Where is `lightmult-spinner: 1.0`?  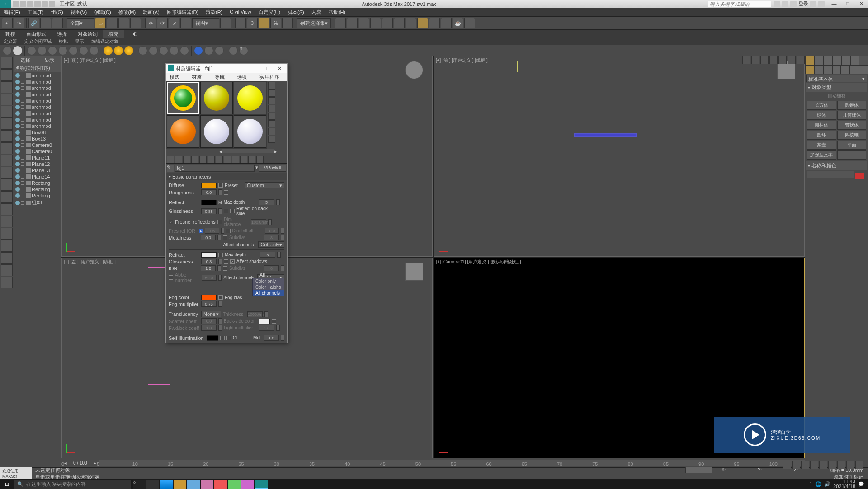
lightmult-spinner: 1.0 is located at coordinates (267, 328).